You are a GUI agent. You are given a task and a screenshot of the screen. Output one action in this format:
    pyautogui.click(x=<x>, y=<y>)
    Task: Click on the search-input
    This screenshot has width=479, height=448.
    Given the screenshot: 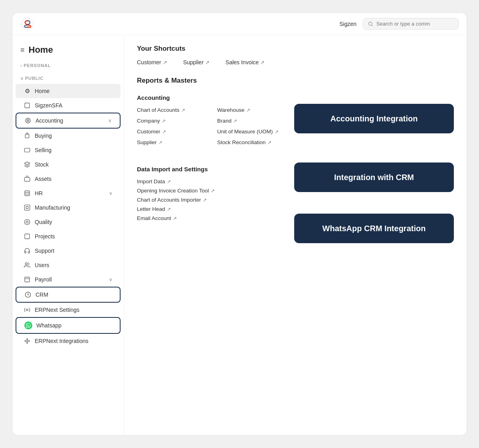 What is the action you would take?
    pyautogui.click(x=415, y=24)
    